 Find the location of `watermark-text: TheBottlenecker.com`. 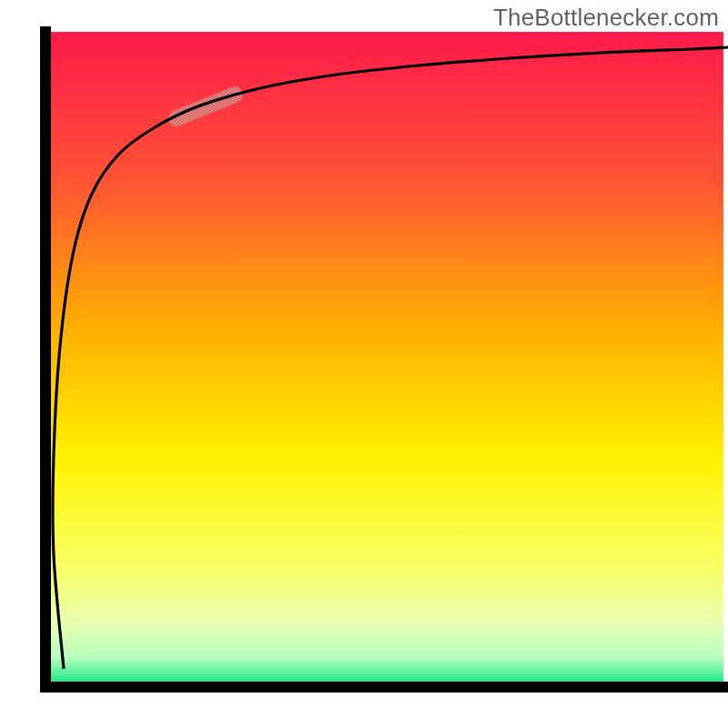

watermark-text: TheBottlenecker.com is located at coordinates (606, 18).